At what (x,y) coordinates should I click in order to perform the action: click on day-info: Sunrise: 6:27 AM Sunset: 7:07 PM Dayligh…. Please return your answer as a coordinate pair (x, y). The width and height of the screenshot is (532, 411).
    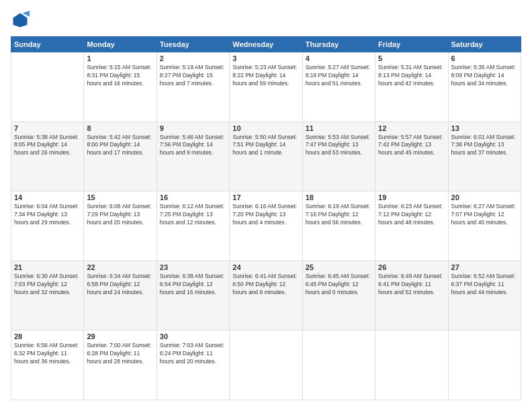
    Looking at the image, I should click on (485, 215).